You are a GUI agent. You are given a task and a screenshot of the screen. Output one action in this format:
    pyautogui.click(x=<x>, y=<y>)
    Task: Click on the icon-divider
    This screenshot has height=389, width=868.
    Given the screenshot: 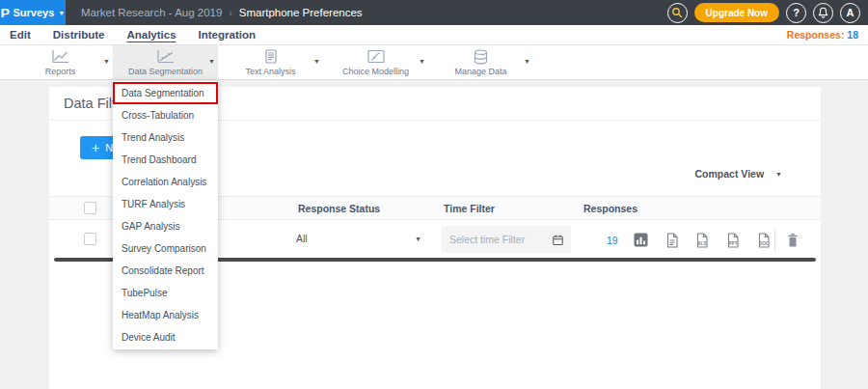 What is the action you would take?
    pyautogui.click(x=775, y=239)
    